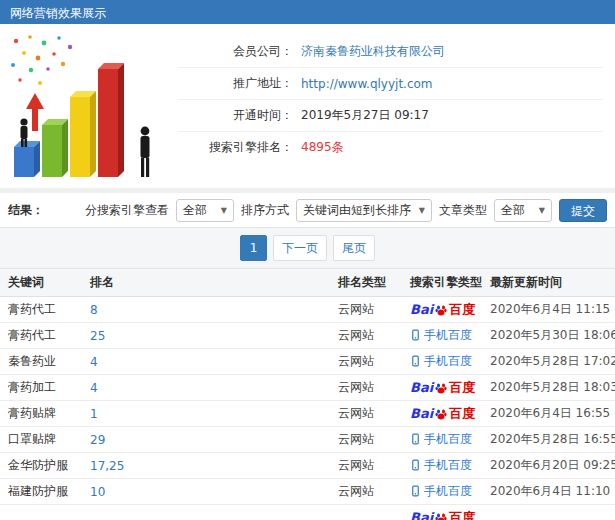  Describe the element at coordinates (265, 210) in the screenshot. I see `sort-label: 排序方式` at that location.